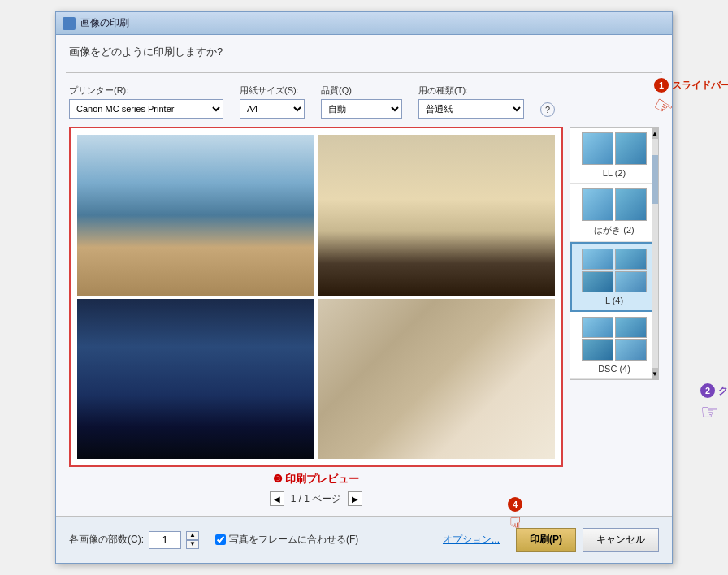 The width and height of the screenshot is (728, 575). What do you see at coordinates (364, 73) in the screenshot?
I see `divider-top` at bounding box center [364, 73].